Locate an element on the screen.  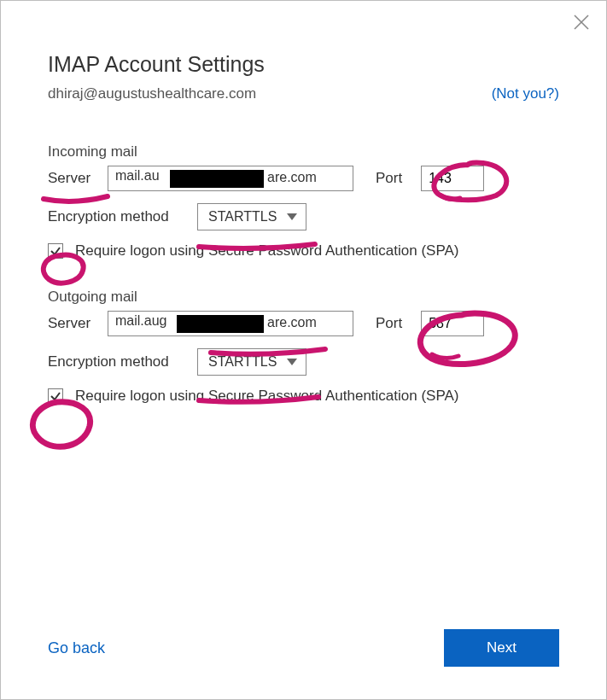
outgoing-server-prefix: mail.aug is located at coordinates (141, 321).